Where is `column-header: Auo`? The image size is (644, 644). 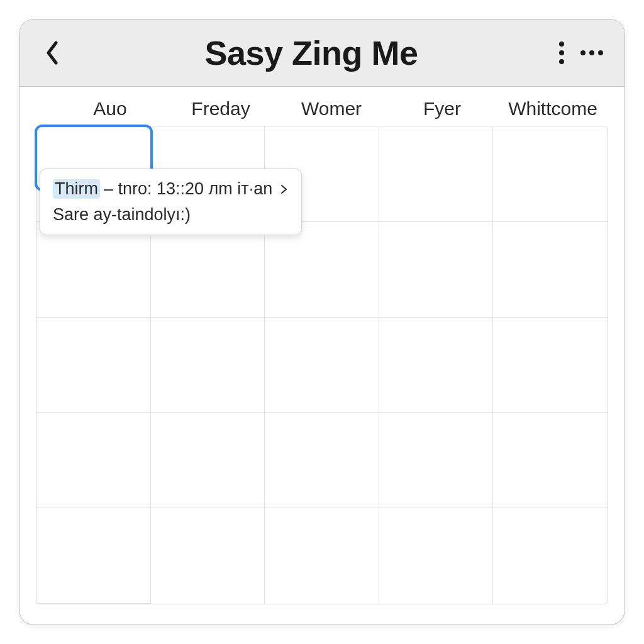 column-header: Auo is located at coordinates (110, 109).